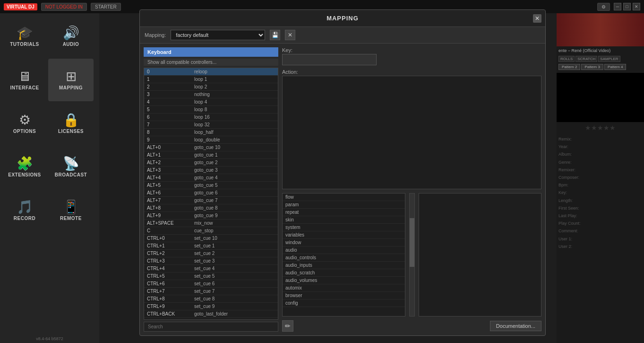  I want to click on mapping-select: factory default, so click(218, 35).